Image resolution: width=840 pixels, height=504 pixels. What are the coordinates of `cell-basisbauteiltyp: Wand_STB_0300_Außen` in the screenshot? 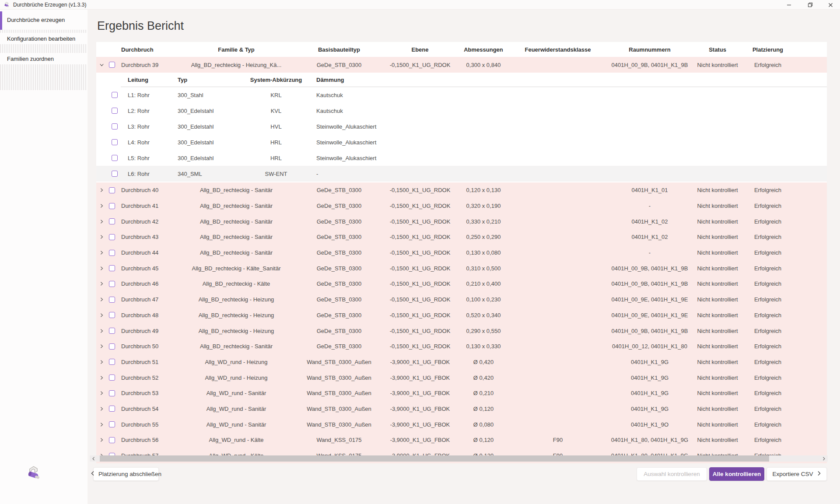 It's located at (339, 393).